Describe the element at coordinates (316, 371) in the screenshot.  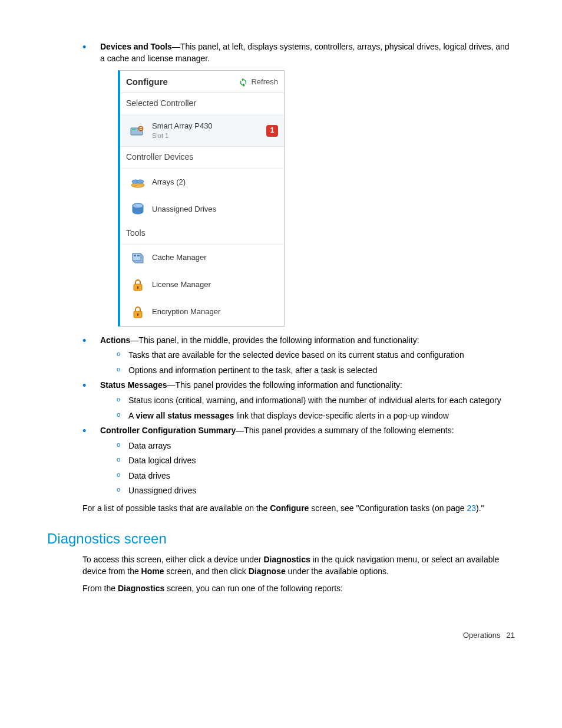
I see `actions-sub-1: Options and information pertinent to the…` at that location.